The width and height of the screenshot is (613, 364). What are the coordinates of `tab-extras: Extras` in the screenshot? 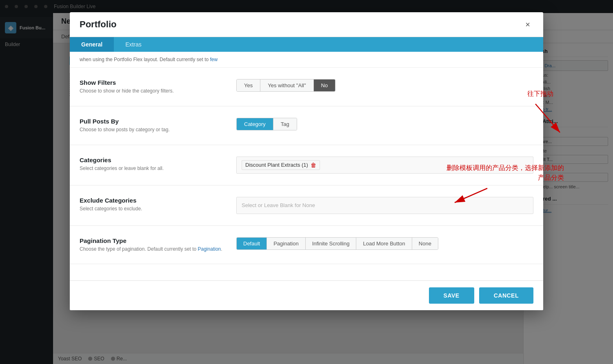 It's located at (133, 44).